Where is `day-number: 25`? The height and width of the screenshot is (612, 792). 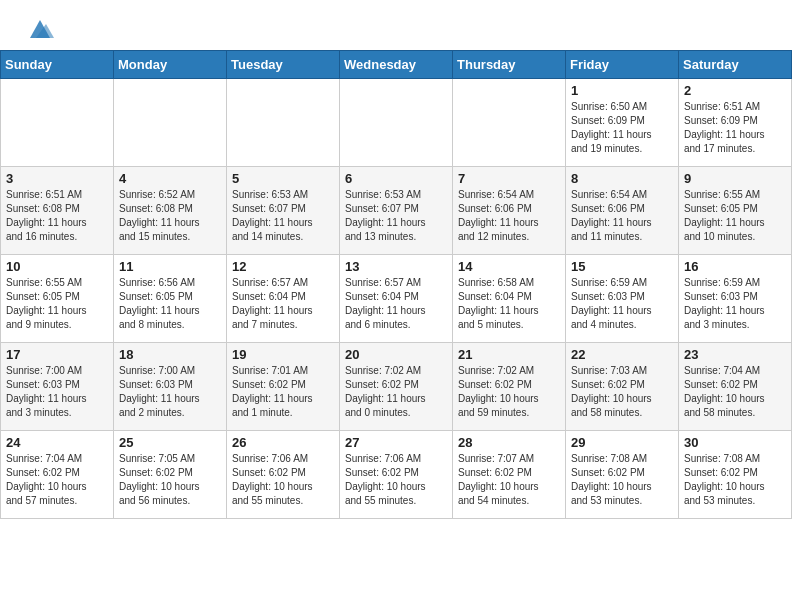 day-number: 25 is located at coordinates (170, 442).